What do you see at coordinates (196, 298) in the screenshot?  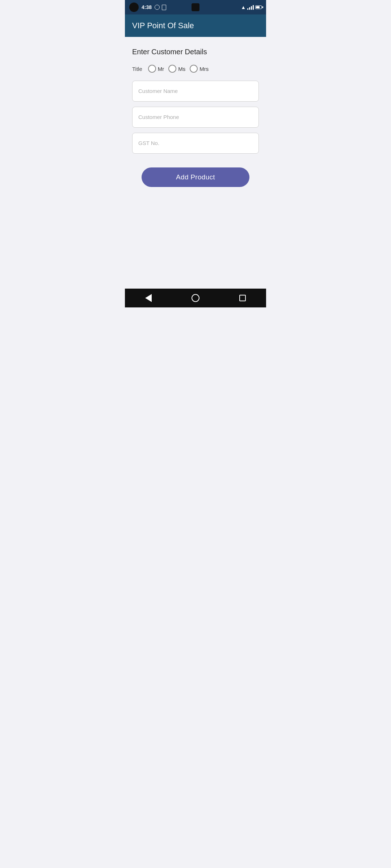 I see `home-icon` at bounding box center [196, 298].